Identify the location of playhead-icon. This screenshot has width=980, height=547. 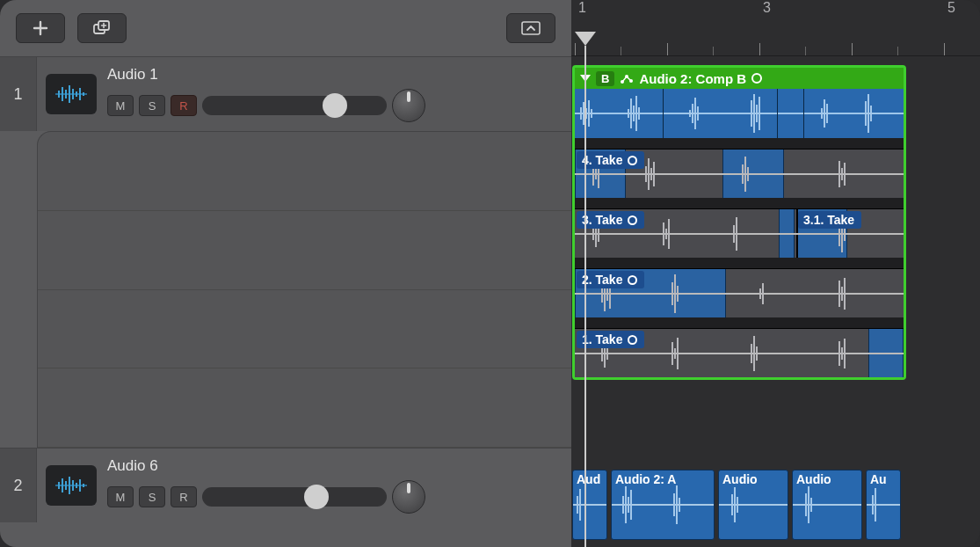
(585, 39).